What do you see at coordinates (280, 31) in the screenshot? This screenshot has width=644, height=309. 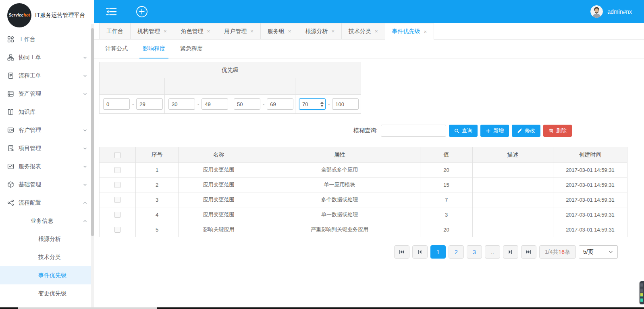 I see `tab: 服务组 ×` at bounding box center [280, 31].